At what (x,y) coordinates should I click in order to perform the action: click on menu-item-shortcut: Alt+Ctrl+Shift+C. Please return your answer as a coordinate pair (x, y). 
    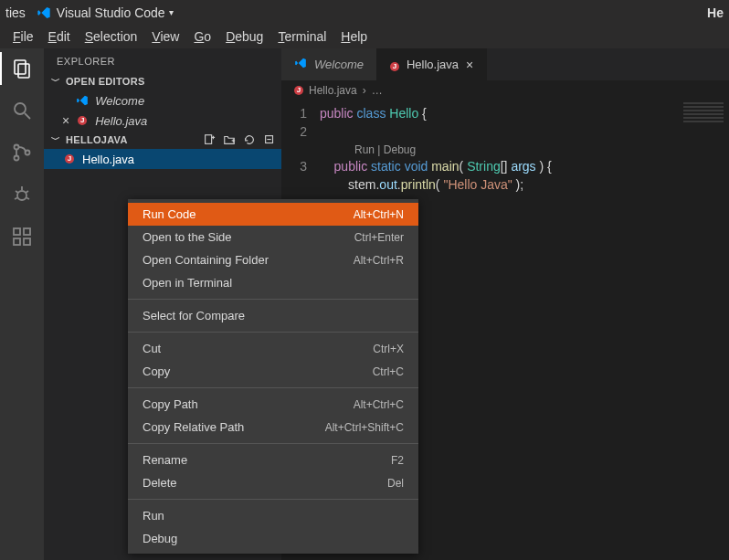
    Looking at the image, I should click on (364, 428).